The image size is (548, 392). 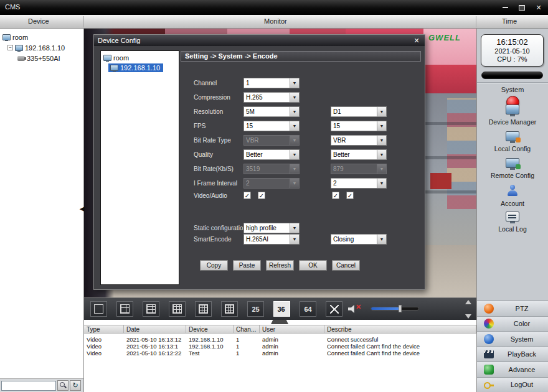 I want to click on close-button: ✕, so click(x=539, y=7).